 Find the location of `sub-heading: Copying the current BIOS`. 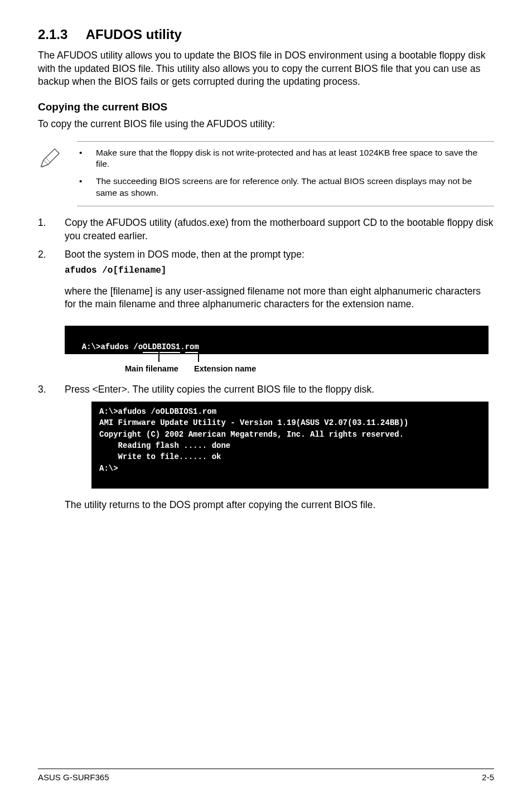

sub-heading: Copying the current BIOS is located at coordinates (266, 107).